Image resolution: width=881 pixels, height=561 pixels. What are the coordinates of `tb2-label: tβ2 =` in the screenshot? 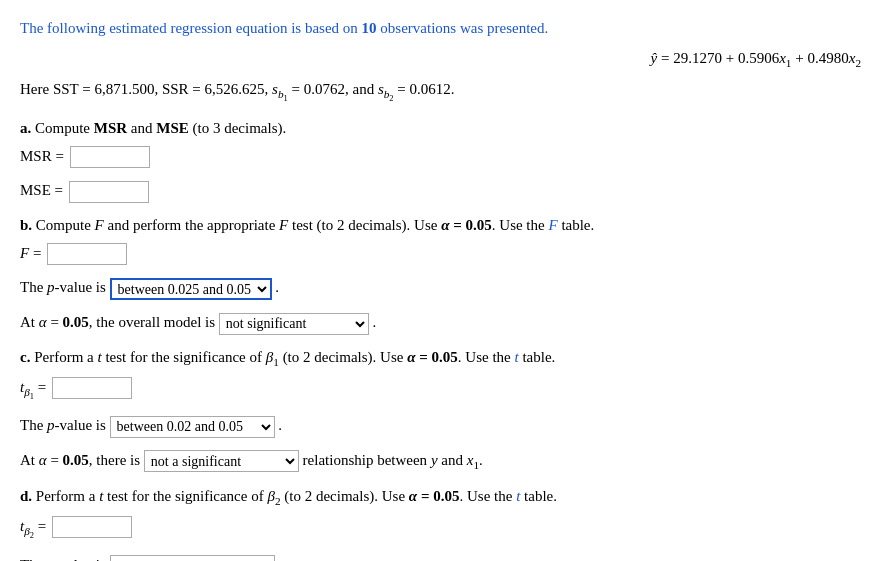 It's located at (35, 526).